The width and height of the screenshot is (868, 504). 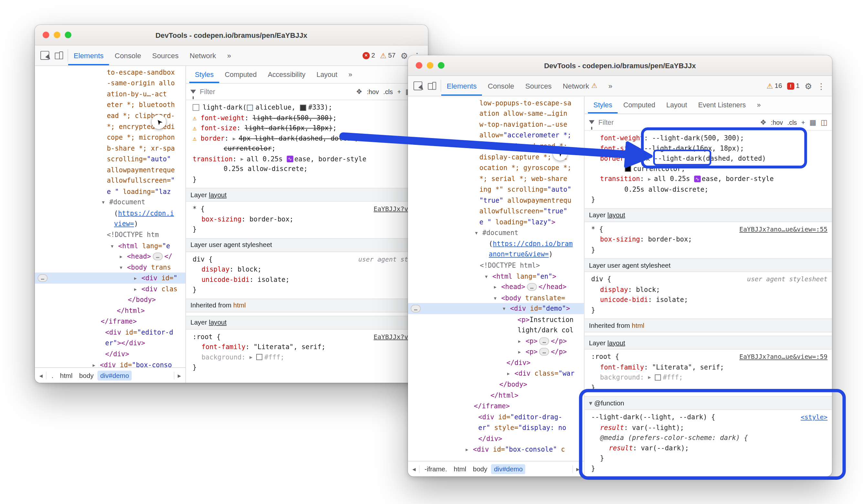 What do you see at coordinates (501, 86) in the screenshot?
I see `tab-console: Console` at bounding box center [501, 86].